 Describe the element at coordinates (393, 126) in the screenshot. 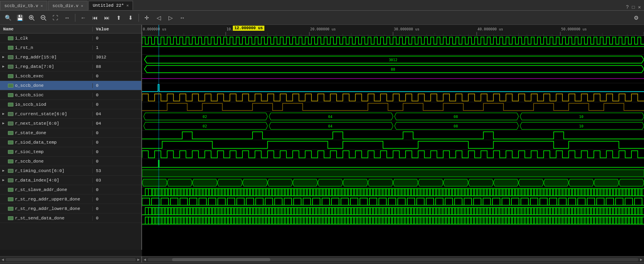

I see `wave-row: 02040810` at that location.